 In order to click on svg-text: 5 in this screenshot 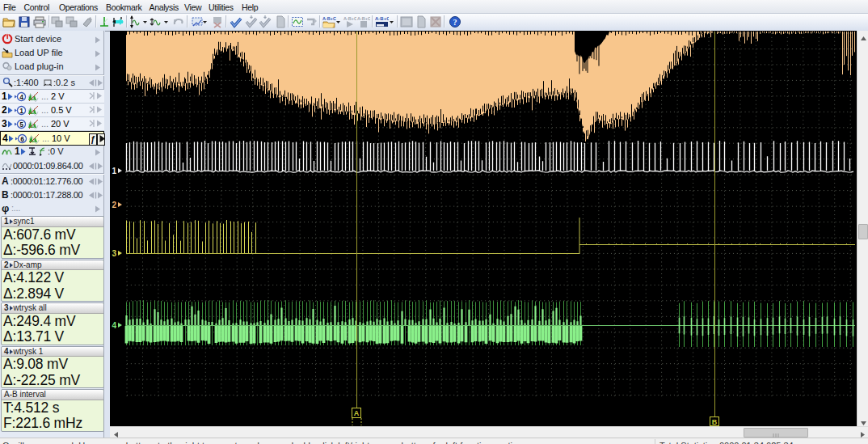, I will do `click(21, 125)`.